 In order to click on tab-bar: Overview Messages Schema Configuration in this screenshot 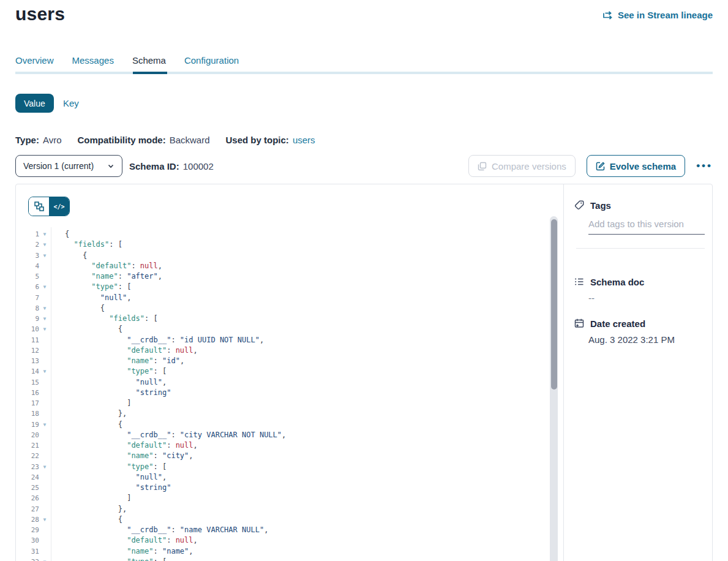, I will do `click(127, 64)`.